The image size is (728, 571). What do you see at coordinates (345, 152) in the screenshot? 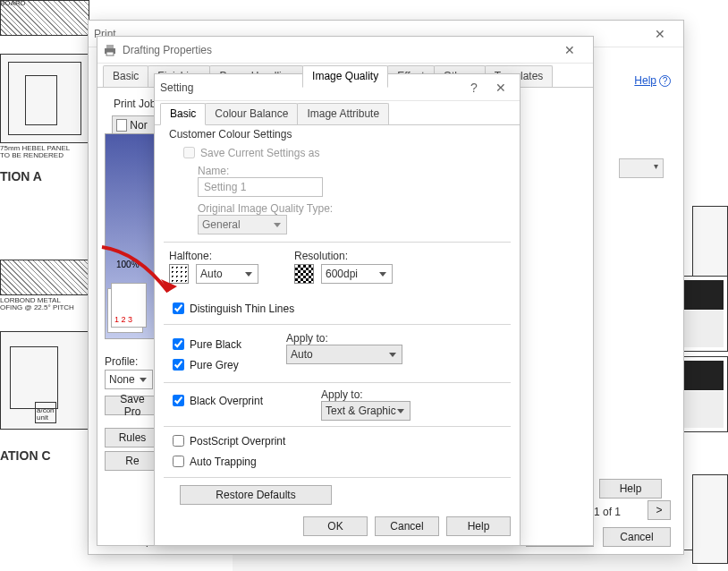
I see `save-current-settings-checkbox: Save Current Settings as` at bounding box center [345, 152].